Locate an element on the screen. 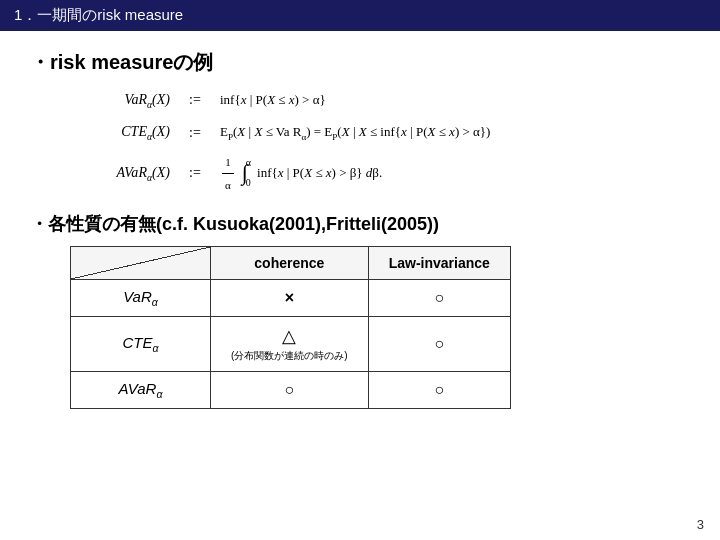 The height and width of the screenshot is (540, 720). var-lhs: VaRα(X) is located at coordinates (115, 100).